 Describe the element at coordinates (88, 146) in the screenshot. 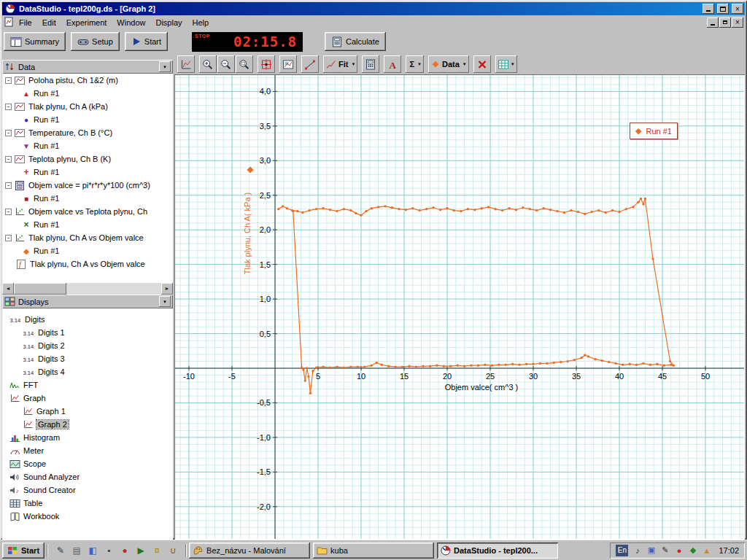

I see `run-item: ▼Run #1` at that location.